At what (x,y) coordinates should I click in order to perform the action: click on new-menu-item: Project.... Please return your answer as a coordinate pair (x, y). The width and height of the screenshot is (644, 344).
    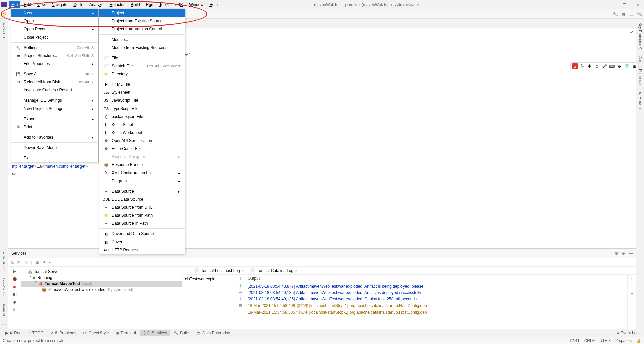
    Looking at the image, I should click on (142, 13).